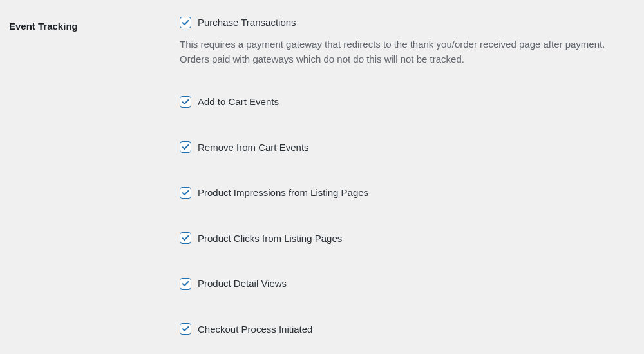 The width and height of the screenshot is (644, 354). I want to click on option-remove-from-cart: Remove from Cart Events, so click(394, 148).